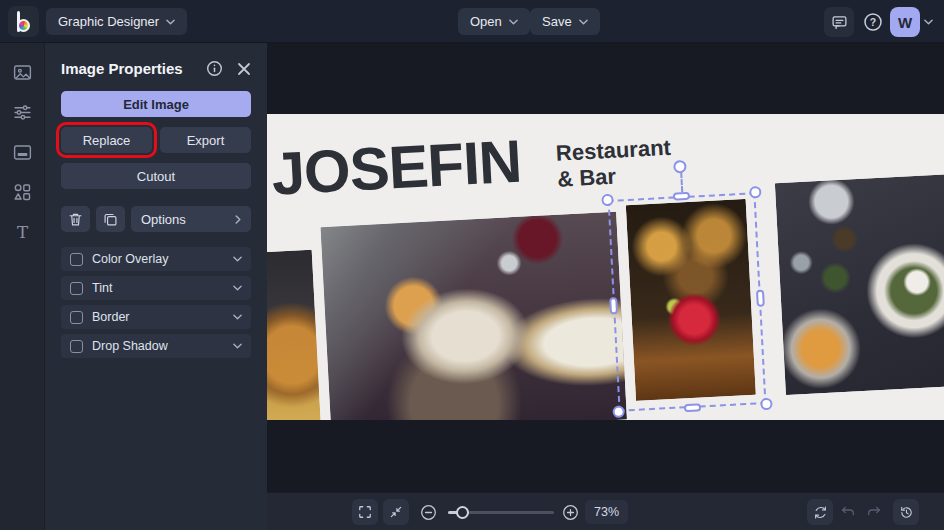  What do you see at coordinates (565, 22) in the screenshot?
I see `save-button: Save` at bounding box center [565, 22].